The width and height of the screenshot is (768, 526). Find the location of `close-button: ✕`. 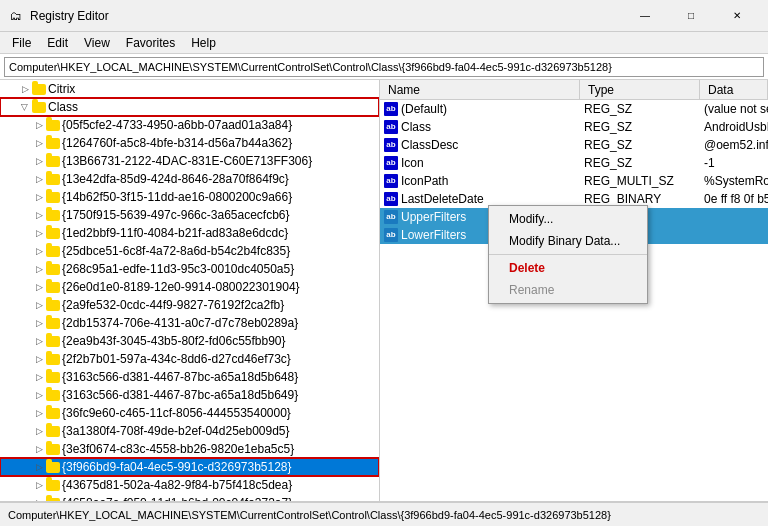

close-button: ✕ is located at coordinates (737, 16).